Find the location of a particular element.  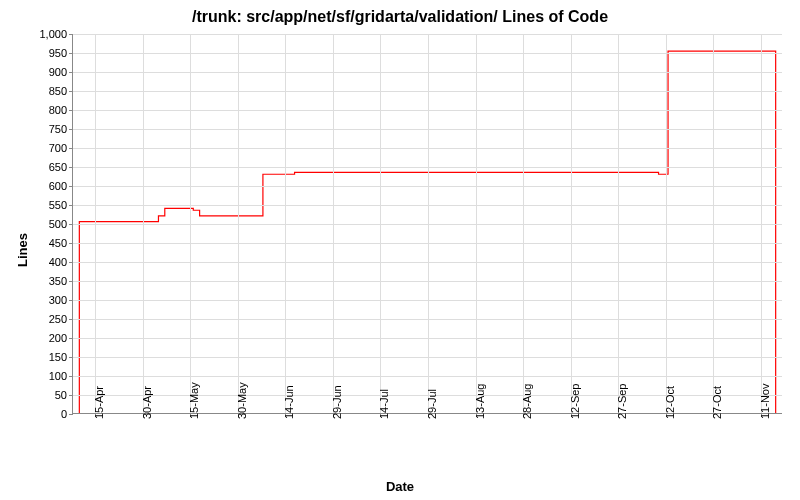

y-tick-label: 1,000 is located at coordinates (56, 34).